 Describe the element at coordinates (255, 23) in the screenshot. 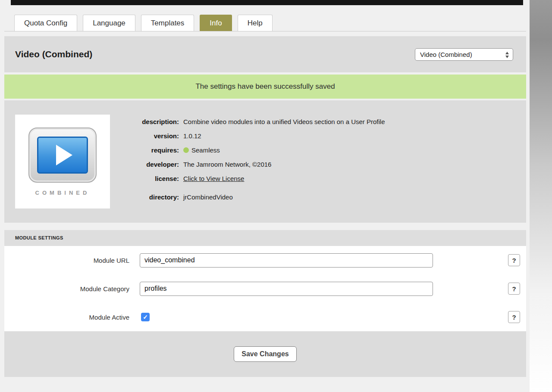

I see `tab-help: Help` at that location.